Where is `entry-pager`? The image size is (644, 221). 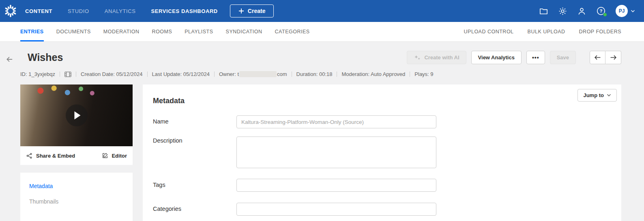 entry-pager is located at coordinates (605, 58).